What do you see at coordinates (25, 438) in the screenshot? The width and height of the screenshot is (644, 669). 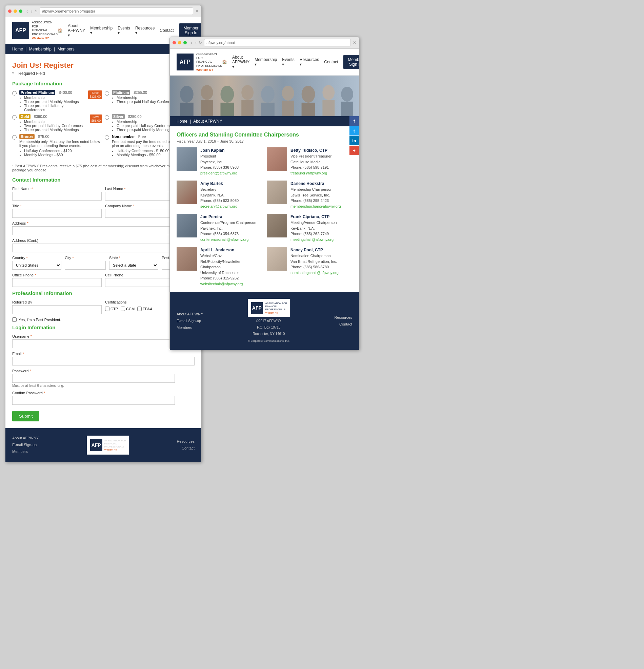 I see `footer-link-about: About AFPWNY` at bounding box center [25, 438].